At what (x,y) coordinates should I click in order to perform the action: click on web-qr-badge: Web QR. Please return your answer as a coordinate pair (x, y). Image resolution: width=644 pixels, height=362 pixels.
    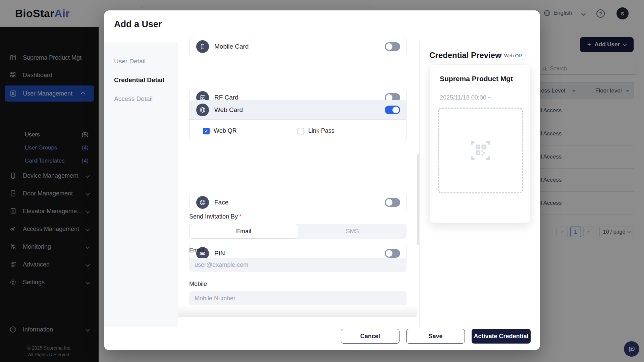
    Looking at the image, I should click on (510, 56).